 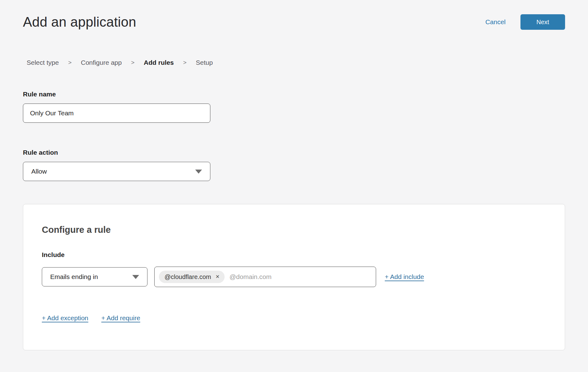 I want to click on rule-links-row: + Add exception + Add require, so click(x=294, y=318).